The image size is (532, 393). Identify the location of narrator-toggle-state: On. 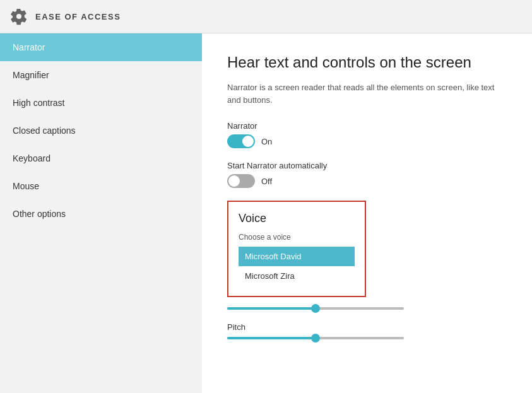
(266, 141).